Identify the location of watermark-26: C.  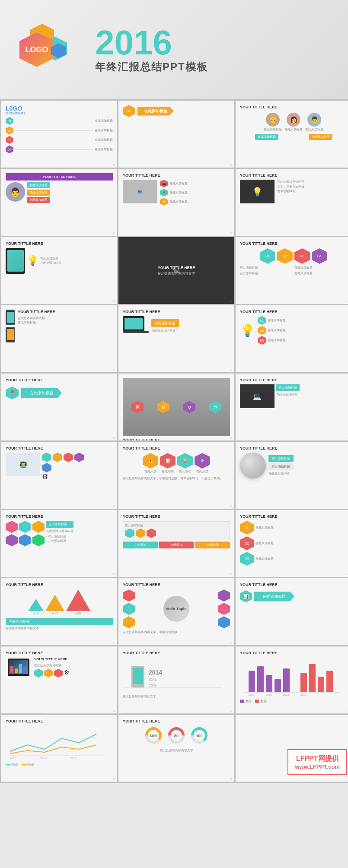
(231, 711).